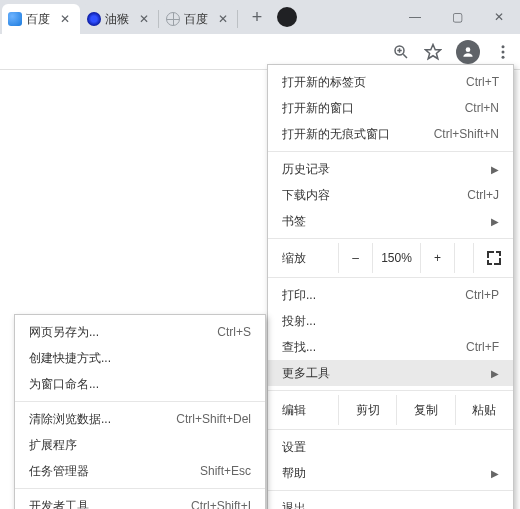 This screenshot has height=509, width=520. What do you see at coordinates (425, 410) in the screenshot?
I see `copy-button: 复制` at bounding box center [425, 410].